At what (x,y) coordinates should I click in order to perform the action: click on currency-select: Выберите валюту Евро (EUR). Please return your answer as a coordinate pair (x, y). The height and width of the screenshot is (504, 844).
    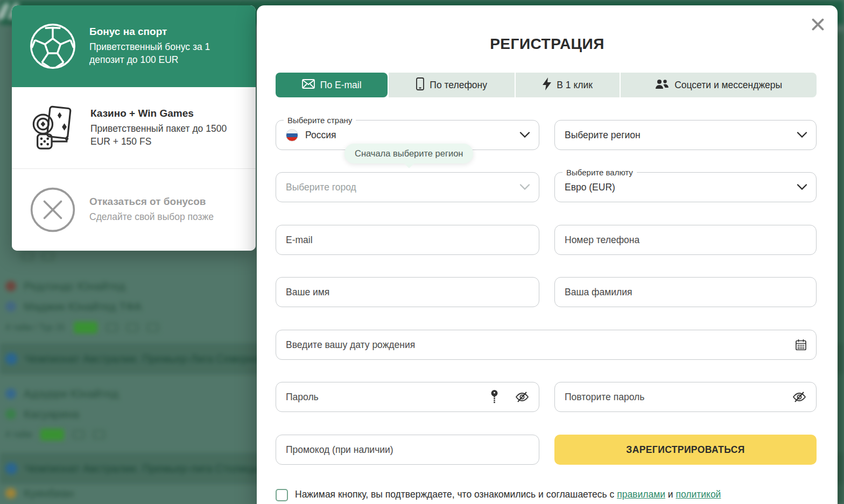
    Looking at the image, I should click on (686, 187).